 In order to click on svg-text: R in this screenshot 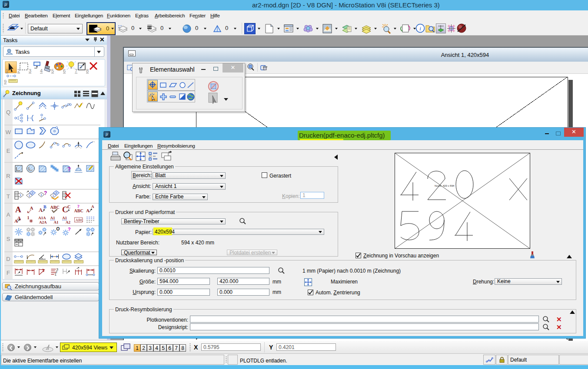, I will do `click(8, 176)`.